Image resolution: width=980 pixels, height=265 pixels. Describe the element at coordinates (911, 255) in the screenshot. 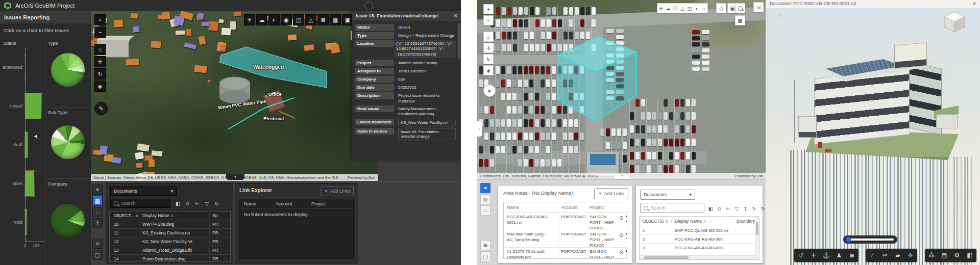

I see `explode-icon: ❖` at that location.